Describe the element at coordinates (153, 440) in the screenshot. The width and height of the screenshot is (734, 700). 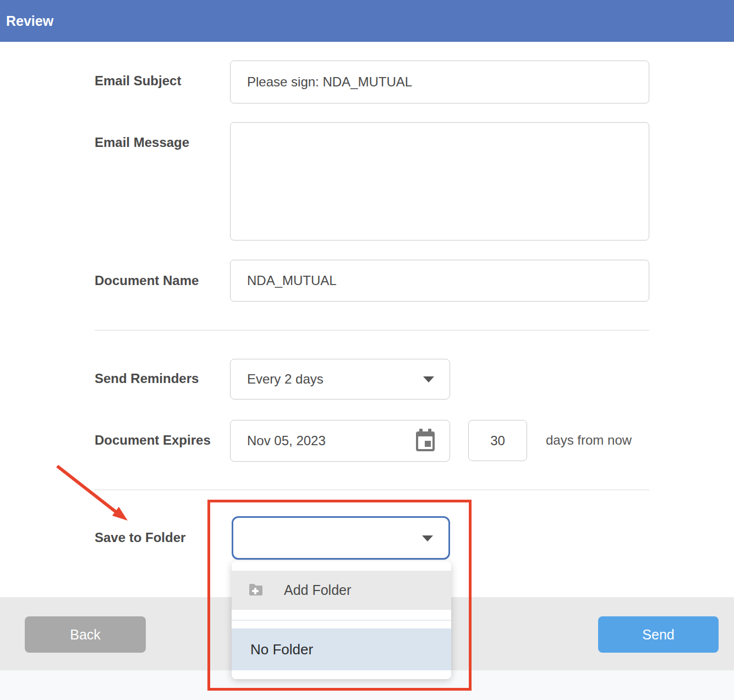
I see `document-expires-label: Document Expires` at that location.